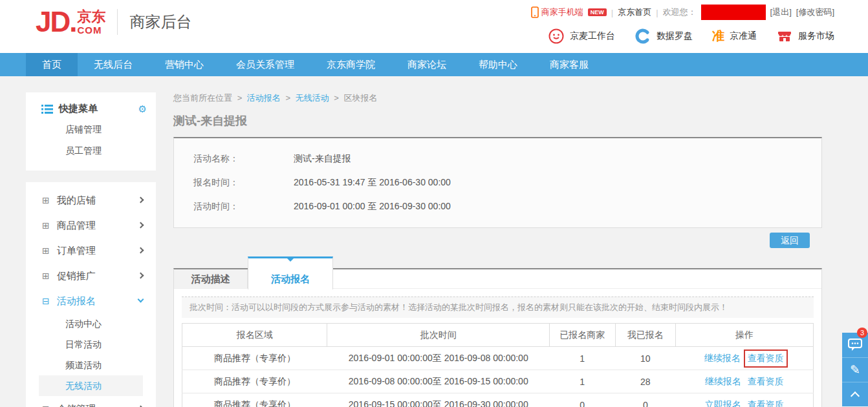 This screenshot has width=868, height=407. Describe the element at coordinates (312, 98) in the screenshot. I see `breadcrumb-link-wireless-activity: 无线活动` at that location.